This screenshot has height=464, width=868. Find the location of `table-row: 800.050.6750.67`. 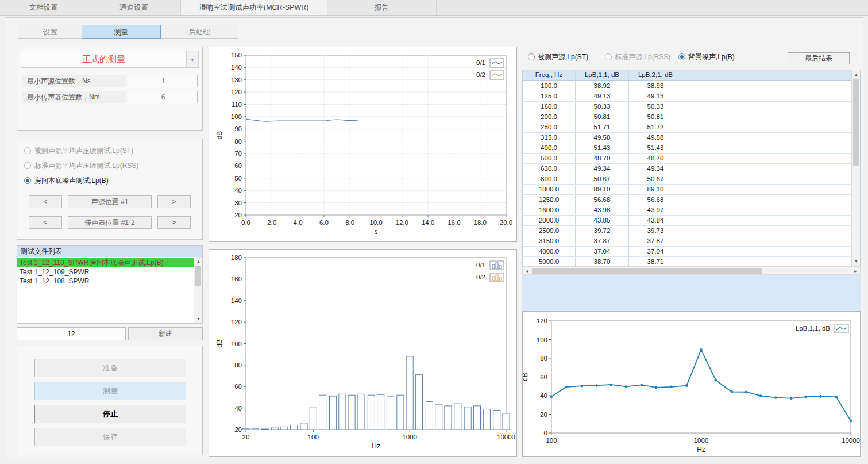

table-row: 800.050.6750.67 is located at coordinates (687, 179).